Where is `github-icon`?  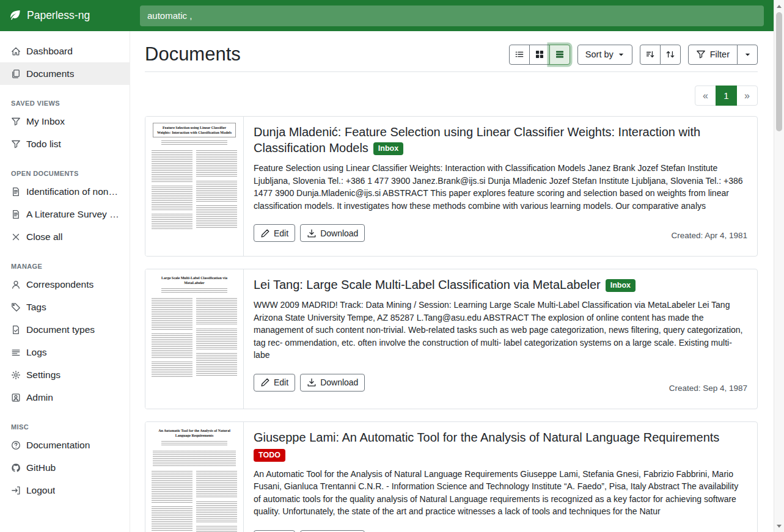
github-icon is located at coordinates (16, 468).